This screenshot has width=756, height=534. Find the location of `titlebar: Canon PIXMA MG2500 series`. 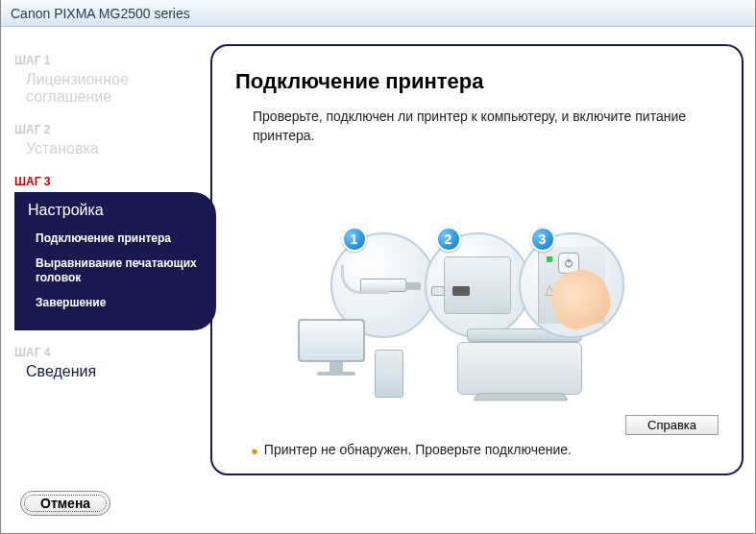

titlebar: Canon PIXMA MG2500 series is located at coordinates (378, 13).